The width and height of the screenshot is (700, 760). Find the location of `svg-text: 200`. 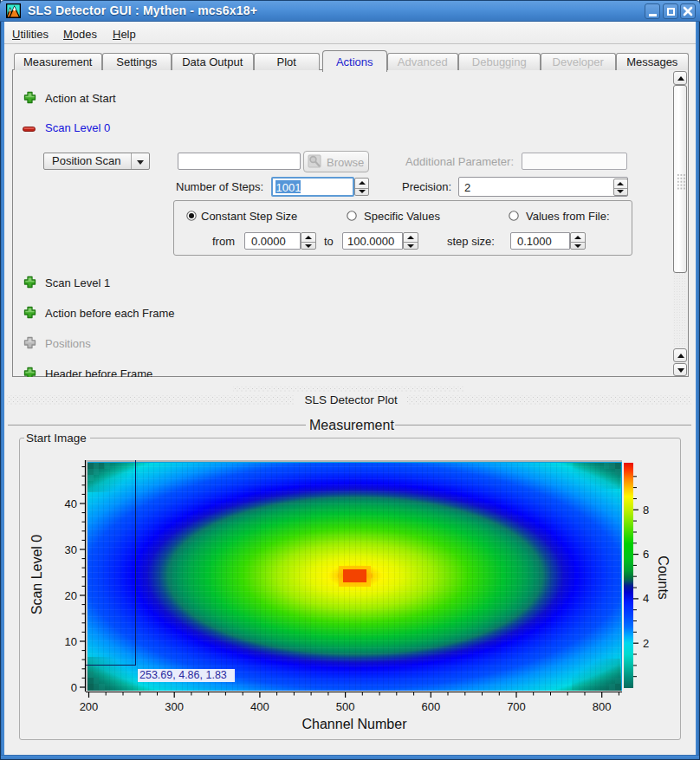

svg-text: 200 is located at coordinates (89, 707).